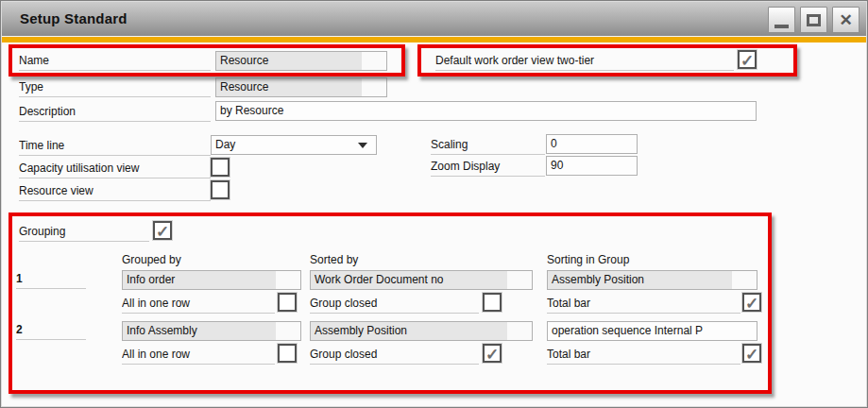 The width and height of the screenshot is (868, 408). What do you see at coordinates (485, 111) in the screenshot?
I see `description-field: by Resource` at bounding box center [485, 111].